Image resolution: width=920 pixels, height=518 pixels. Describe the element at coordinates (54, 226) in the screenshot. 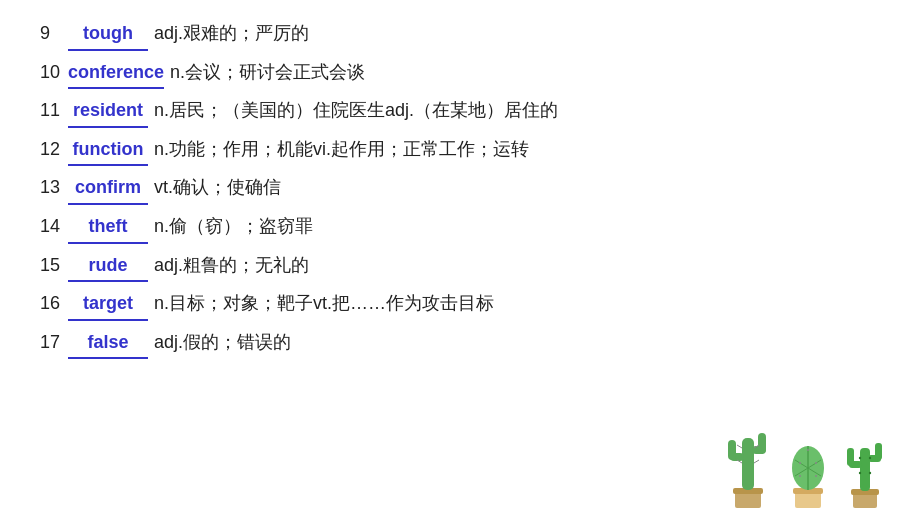

I see `vocab-number: 14` at that location.